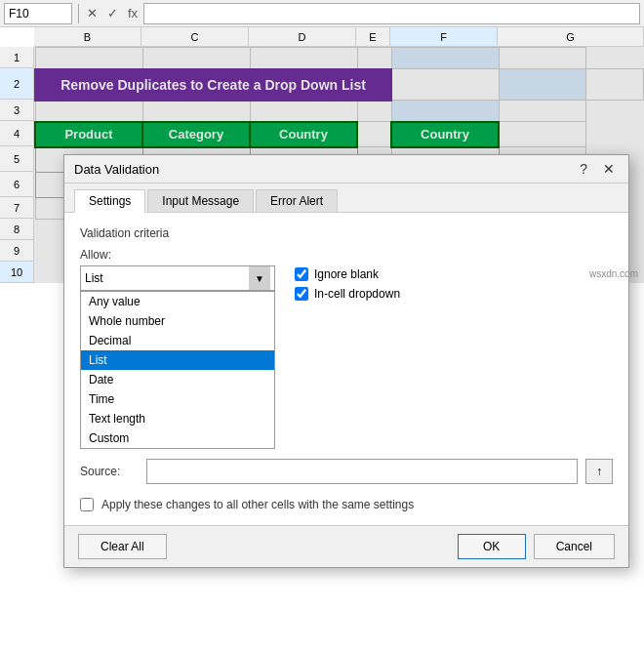 The height and width of the screenshot is (651, 644). I want to click on ignore-blank-checkbox, so click(302, 274).